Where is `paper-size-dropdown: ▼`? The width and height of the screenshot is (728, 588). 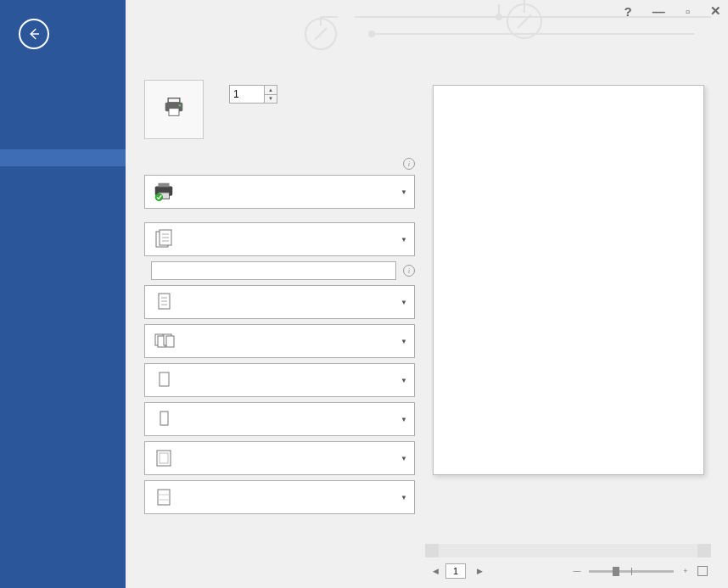 paper-size-dropdown: ▼ is located at coordinates (280, 419).